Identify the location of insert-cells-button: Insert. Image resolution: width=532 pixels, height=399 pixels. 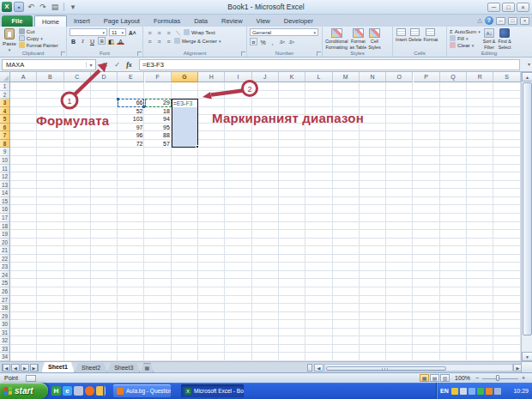
(402, 35).